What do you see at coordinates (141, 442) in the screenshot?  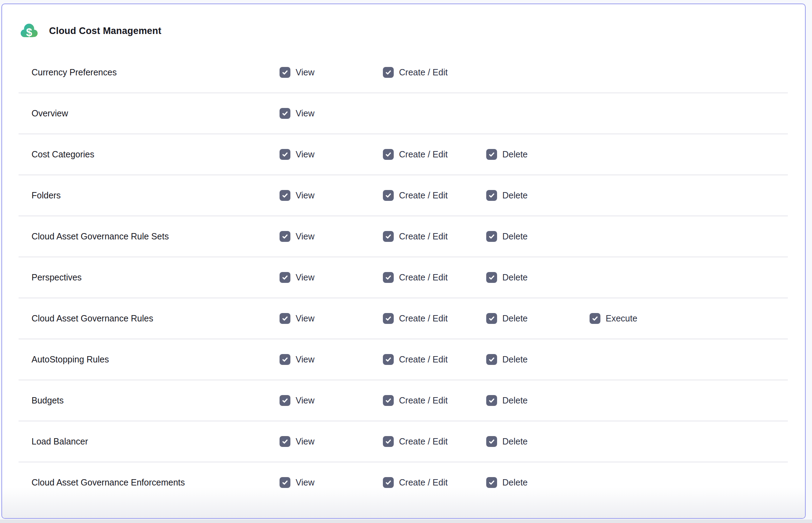 I see `resource-name: Load Balancer` at bounding box center [141, 442].